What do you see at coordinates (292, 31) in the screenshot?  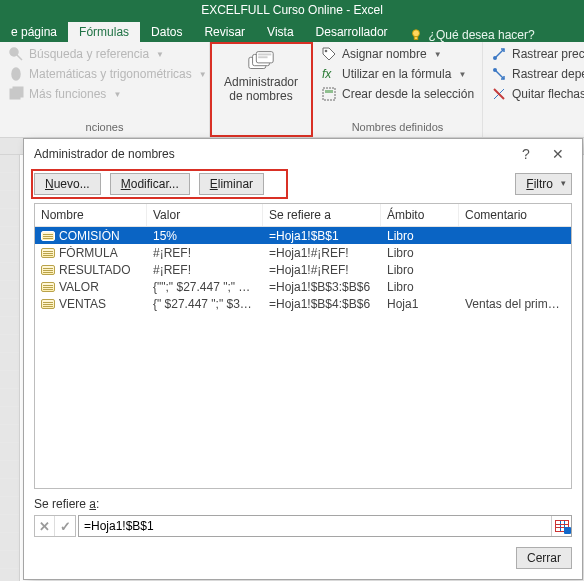 I see `ribbon-tabs: e página Fórmulas Datos Revisar Vista De…` at bounding box center [292, 31].